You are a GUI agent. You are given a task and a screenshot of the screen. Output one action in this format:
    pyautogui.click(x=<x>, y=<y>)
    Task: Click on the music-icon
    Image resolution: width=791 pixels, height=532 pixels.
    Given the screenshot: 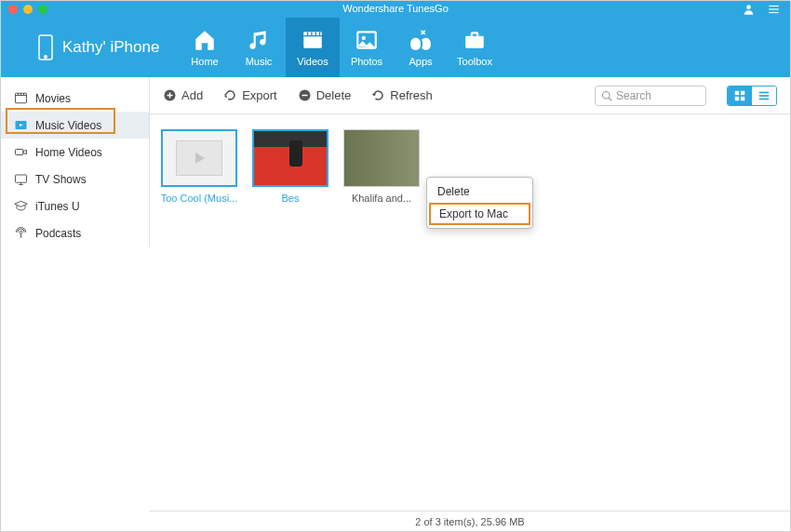 What is the action you would take?
    pyautogui.click(x=259, y=40)
    